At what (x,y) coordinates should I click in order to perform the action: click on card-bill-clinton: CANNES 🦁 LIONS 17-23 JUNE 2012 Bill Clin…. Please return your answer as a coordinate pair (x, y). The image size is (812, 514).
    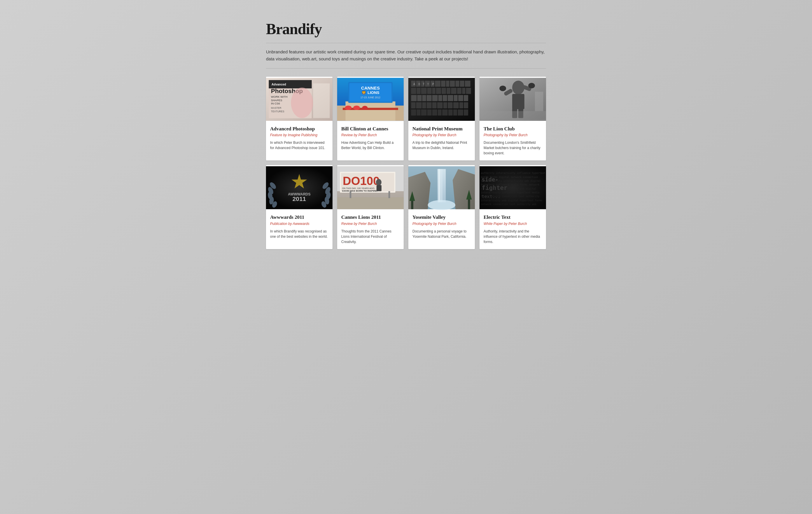
    Looking at the image, I should click on (370, 119).